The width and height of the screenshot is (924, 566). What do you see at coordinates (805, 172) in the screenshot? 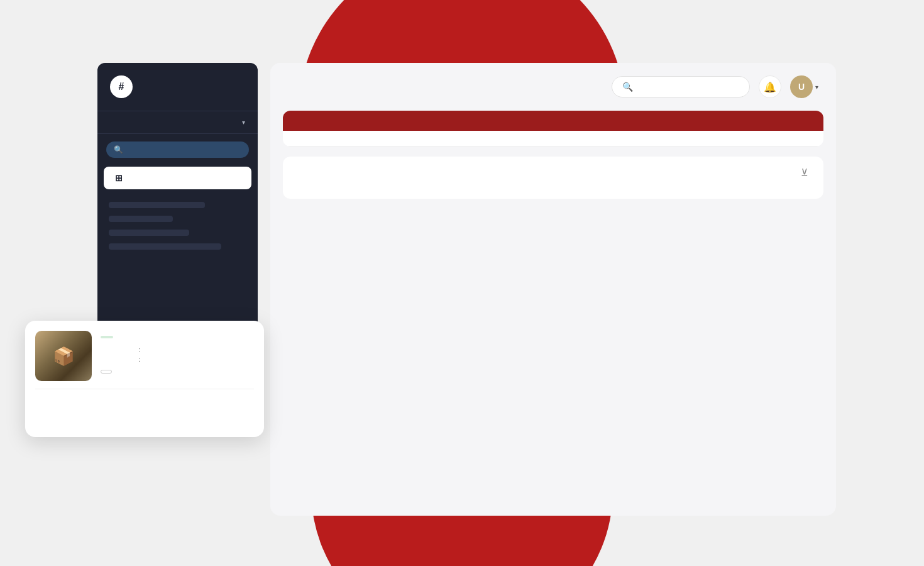
I see `filter-icon: ⊻` at bounding box center [805, 172].